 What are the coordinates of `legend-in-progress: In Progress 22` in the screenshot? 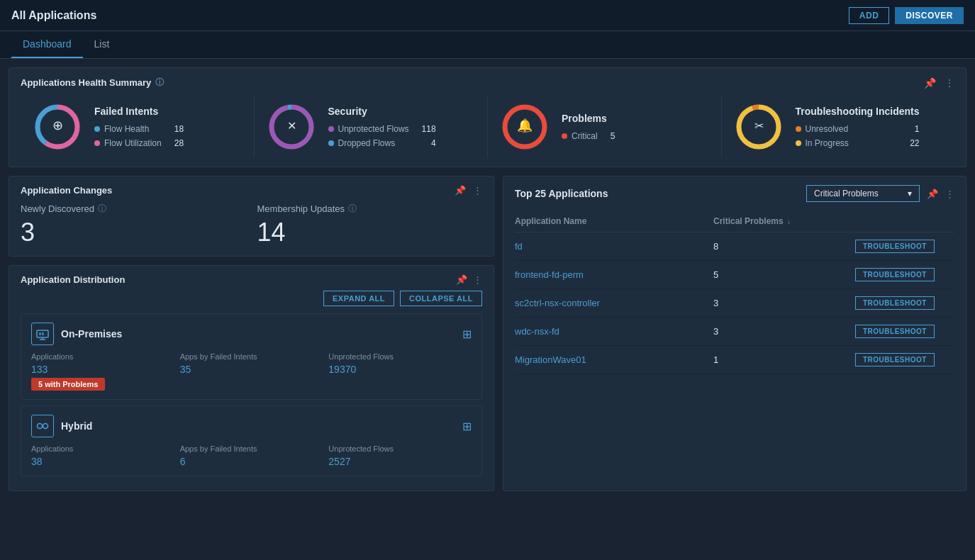 It's located at (858, 143).